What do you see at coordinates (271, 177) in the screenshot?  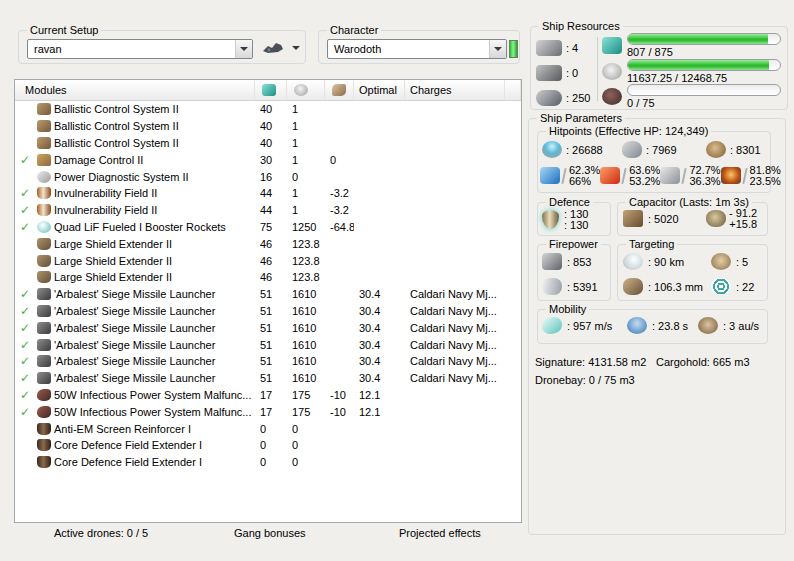 I see `module-cpu-value: 16` at bounding box center [271, 177].